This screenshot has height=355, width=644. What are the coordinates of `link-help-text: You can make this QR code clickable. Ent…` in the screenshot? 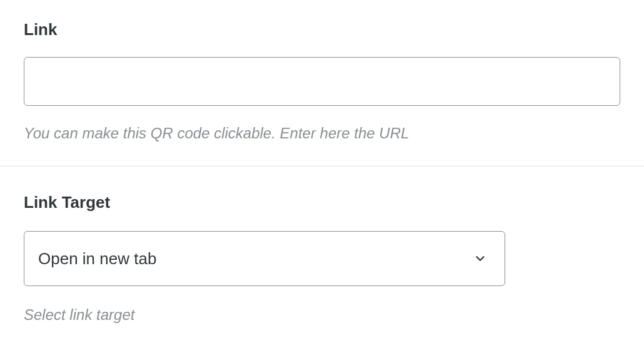 It's located at (322, 133).